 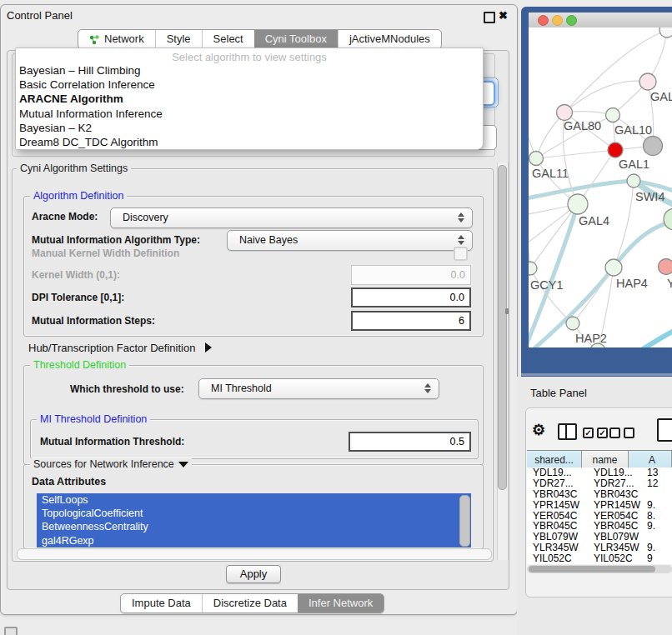 I want to click on kernel-width-field: 0.0, so click(x=411, y=275).